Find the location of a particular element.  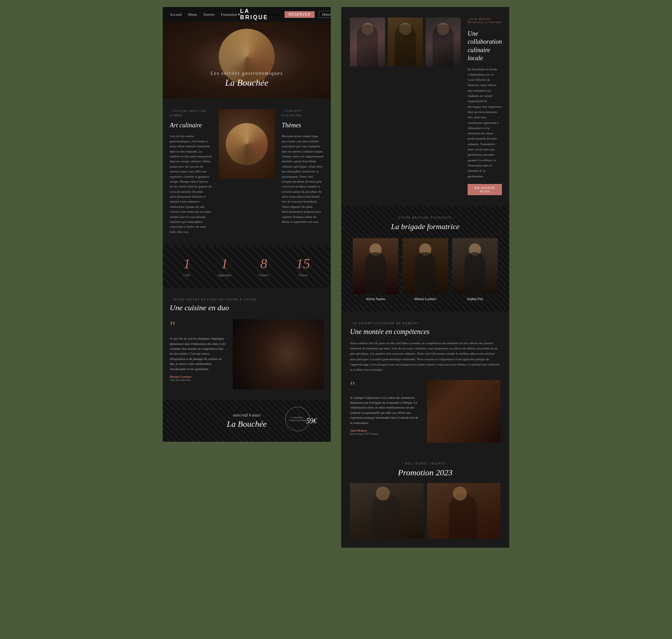

brigade-heading: La brigade formatrice is located at coordinates (425, 227).